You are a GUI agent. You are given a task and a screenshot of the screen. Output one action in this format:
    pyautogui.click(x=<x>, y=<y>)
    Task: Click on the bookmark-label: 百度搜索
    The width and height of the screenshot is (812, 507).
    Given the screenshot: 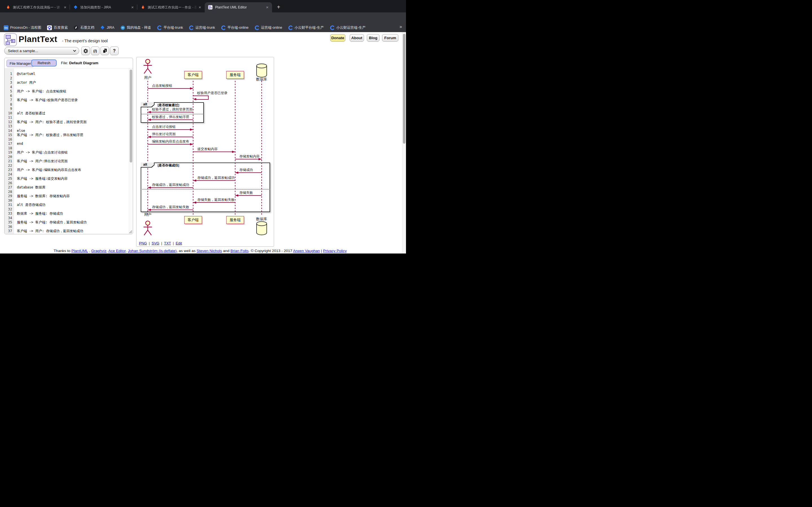 What is the action you would take?
    pyautogui.click(x=61, y=28)
    